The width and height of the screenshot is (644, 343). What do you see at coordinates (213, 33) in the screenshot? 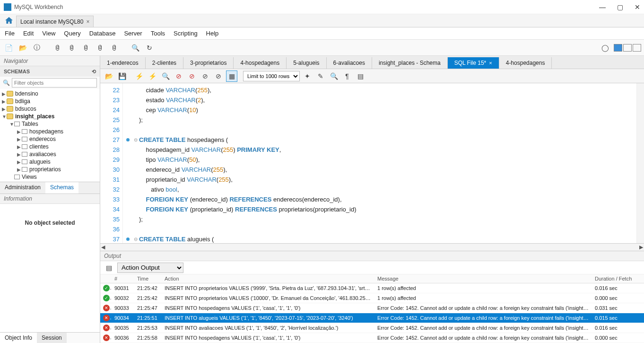
I see `menu-help: Help` at bounding box center [213, 33].